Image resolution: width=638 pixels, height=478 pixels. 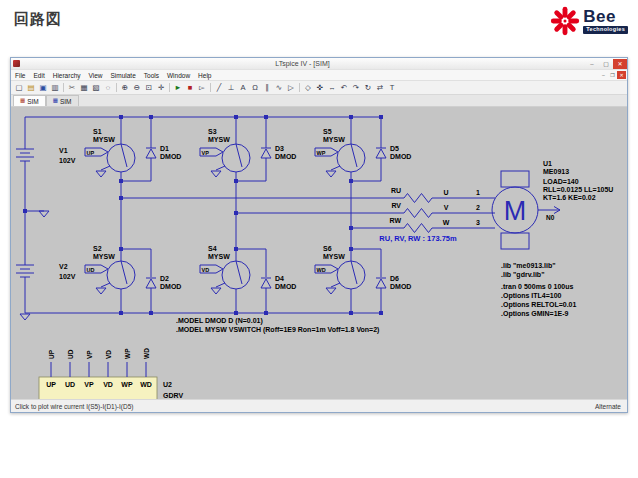 I want to click on switch-s5: WP S5 MYSW, so click(x=340, y=152).